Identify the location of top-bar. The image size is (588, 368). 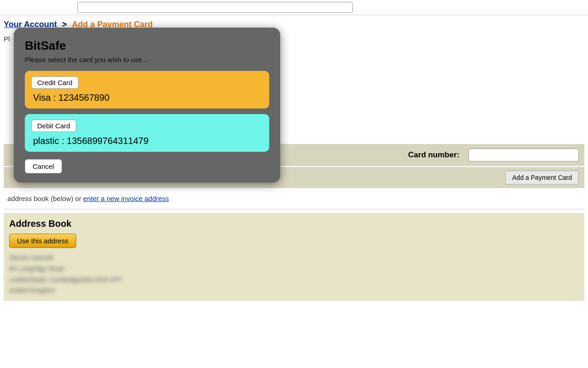
(294, 7).